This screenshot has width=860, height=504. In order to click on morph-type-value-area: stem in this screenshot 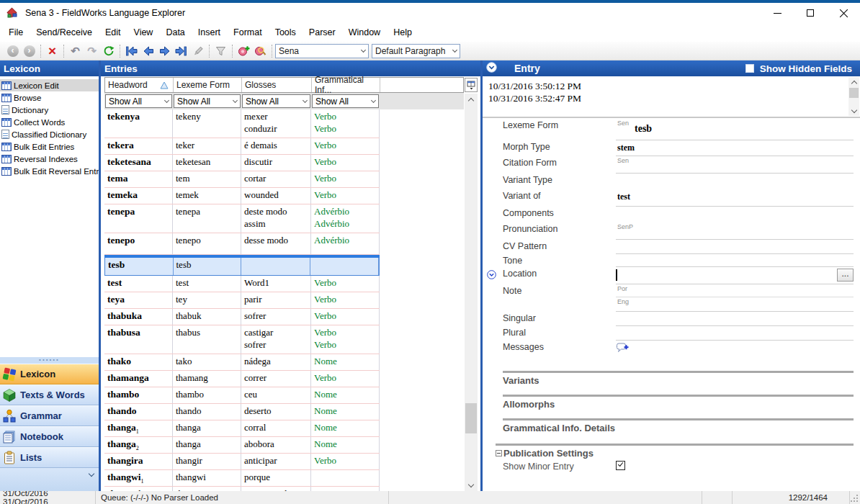, I will do `click(735, 148)`.